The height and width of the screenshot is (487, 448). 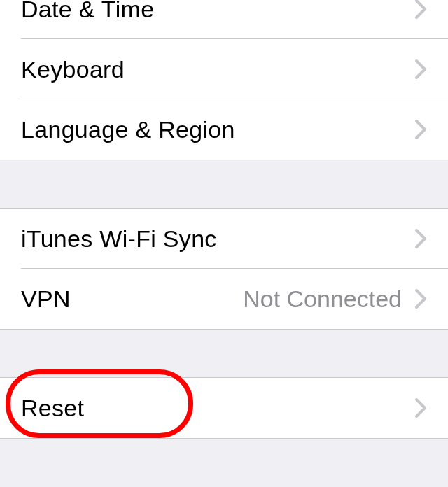 What do you see at coordinates (224, 20) in the screenshot?
I see `row-date-time: Date & Time` at bounding box center [224, 20].